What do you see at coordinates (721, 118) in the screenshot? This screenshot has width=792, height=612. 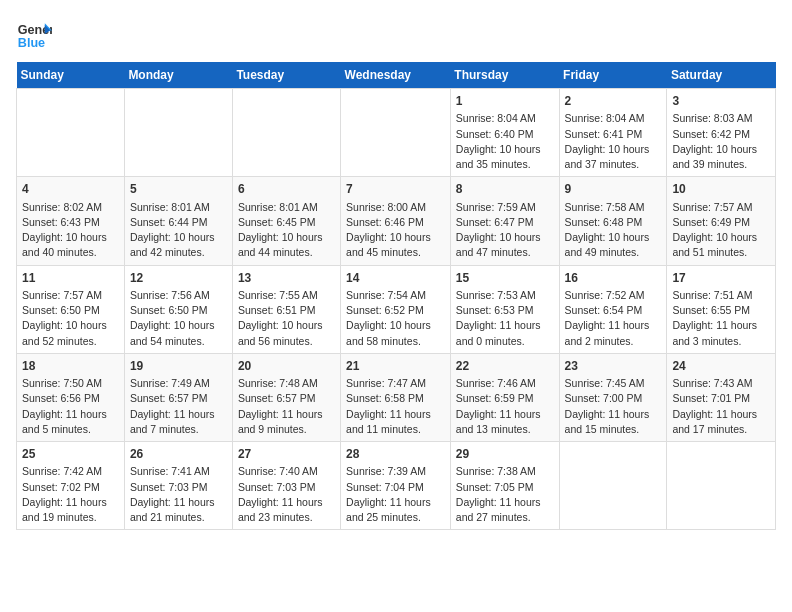 I see `day-info: Sunrise: 8:03 AM` at bounding box center [721, 118].